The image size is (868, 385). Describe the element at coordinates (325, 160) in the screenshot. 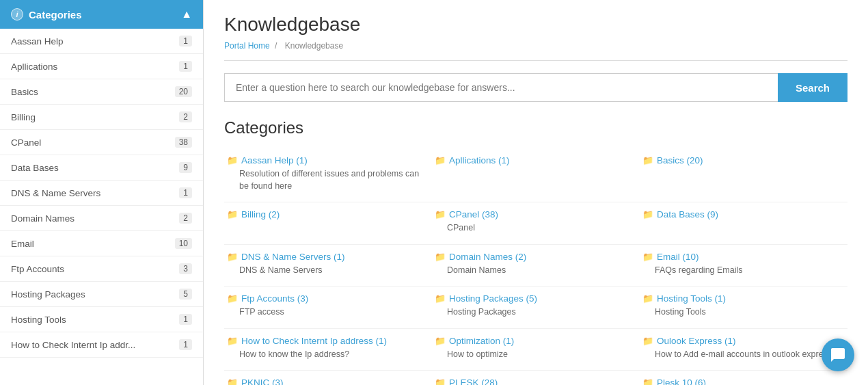

I see `category-link: 📁 Aassan Help (1)` at that location.